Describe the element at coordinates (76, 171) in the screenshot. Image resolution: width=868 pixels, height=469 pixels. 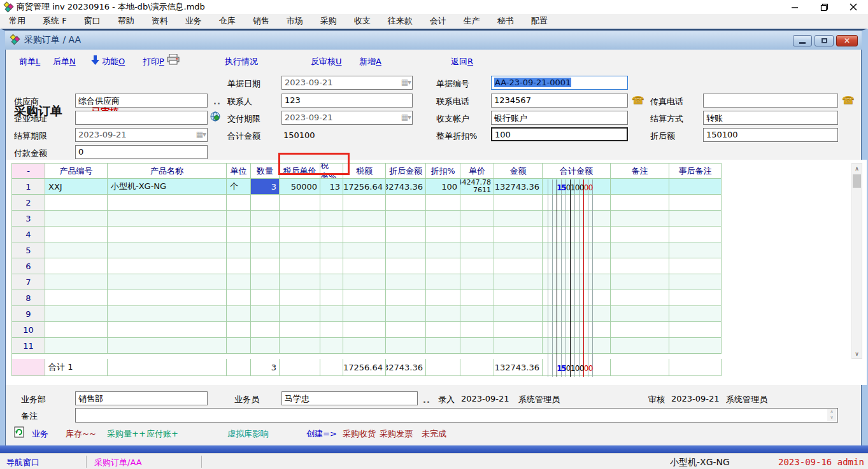
I see `column-header-1: 产品编号` at that location.